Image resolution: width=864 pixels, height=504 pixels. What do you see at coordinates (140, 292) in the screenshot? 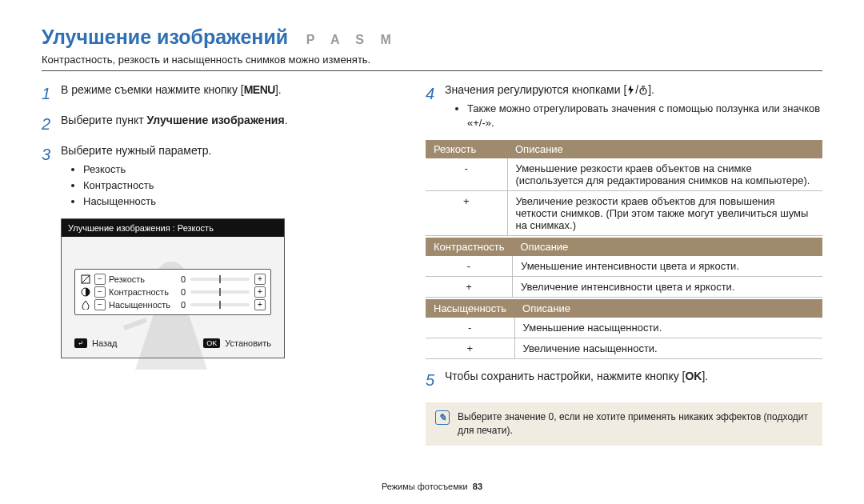
I see `lcd-row-label: Контрастность` at bounding box center [140, 292].